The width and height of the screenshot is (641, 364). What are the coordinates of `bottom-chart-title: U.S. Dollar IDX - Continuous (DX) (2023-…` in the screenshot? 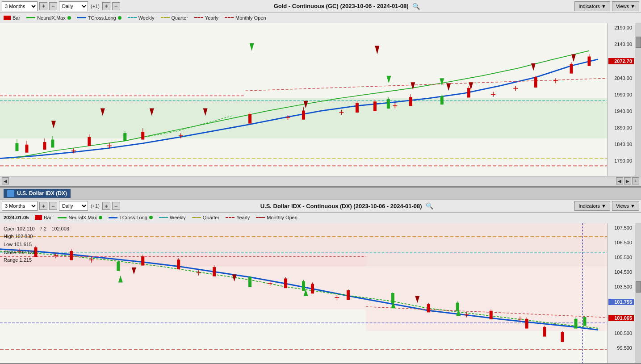 It's located at (341, 206).